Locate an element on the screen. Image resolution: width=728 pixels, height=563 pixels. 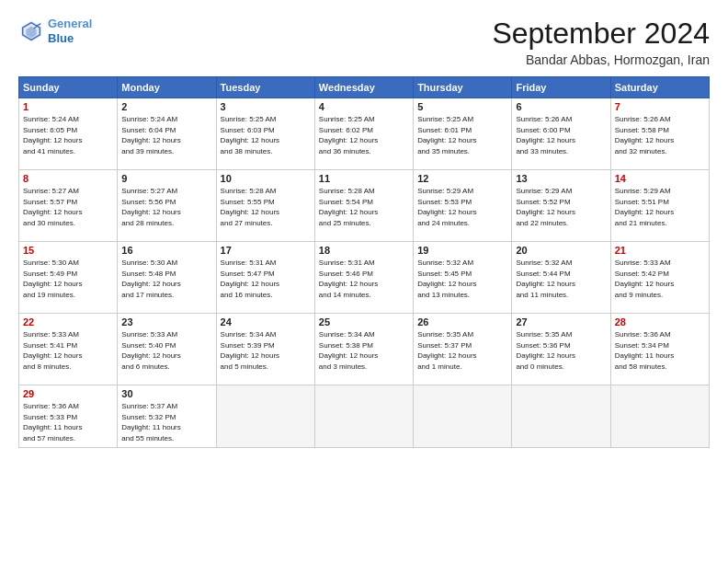
calendar-cell: 14Sunrise: 5:29 AMSunset: 5:51 PMDayligh… is located at coordinates (660, 206).